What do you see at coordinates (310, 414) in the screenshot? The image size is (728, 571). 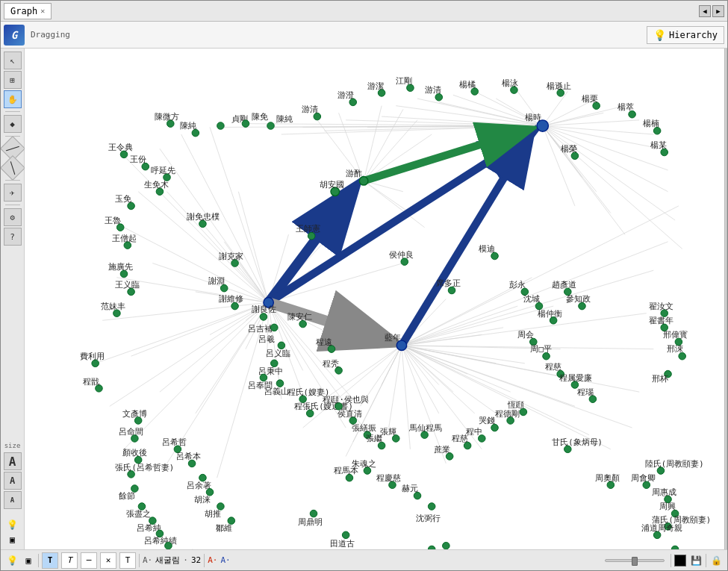 I see `node-low2` at bounding box center [310, 414].